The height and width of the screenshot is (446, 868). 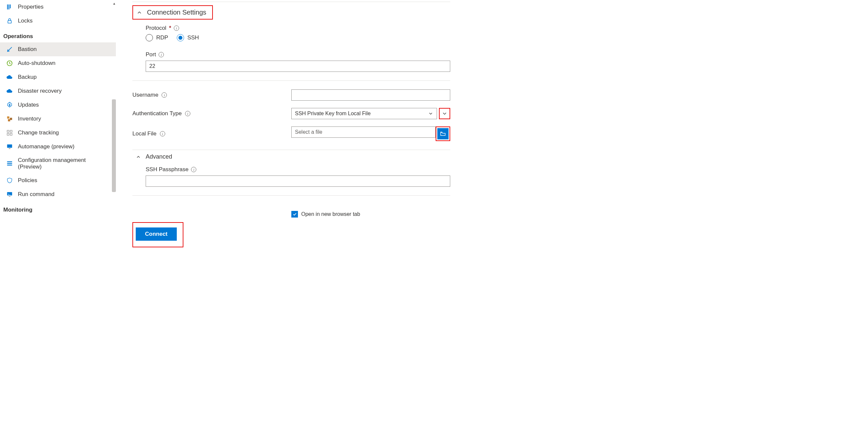 I want to click on sidebar-item-label: Backup, so click(x=27, y=77).